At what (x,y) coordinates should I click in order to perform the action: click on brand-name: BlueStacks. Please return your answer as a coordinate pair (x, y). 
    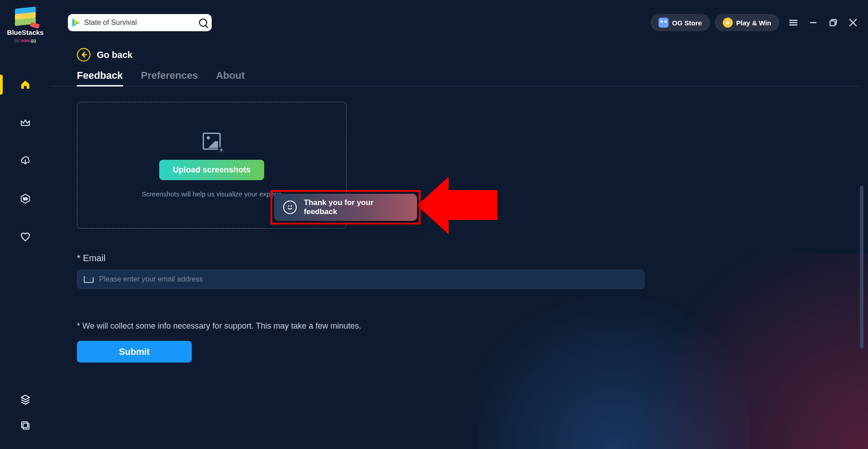
    Looking at the image, I should click on (25, 33).